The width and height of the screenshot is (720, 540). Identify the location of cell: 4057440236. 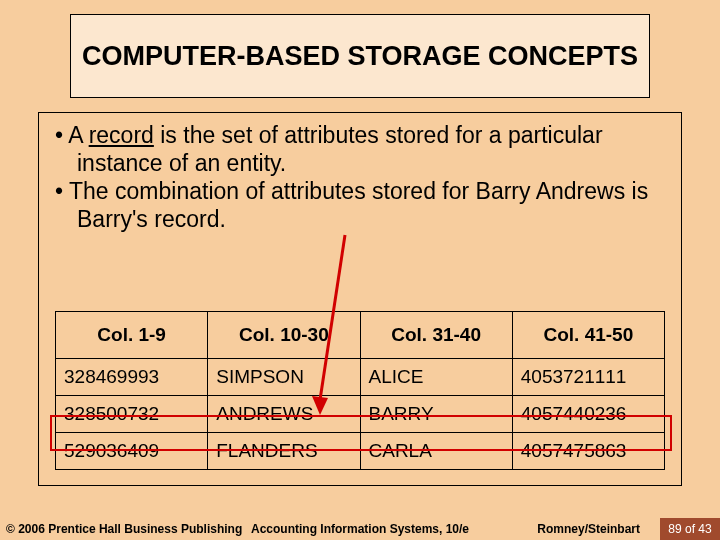
(588, 414).